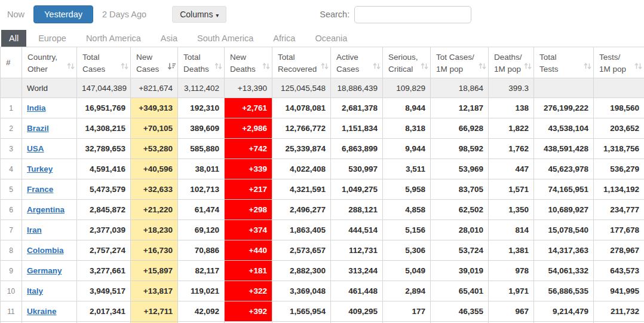  I want to click on tab-asia: Asia, so click(169, 38).